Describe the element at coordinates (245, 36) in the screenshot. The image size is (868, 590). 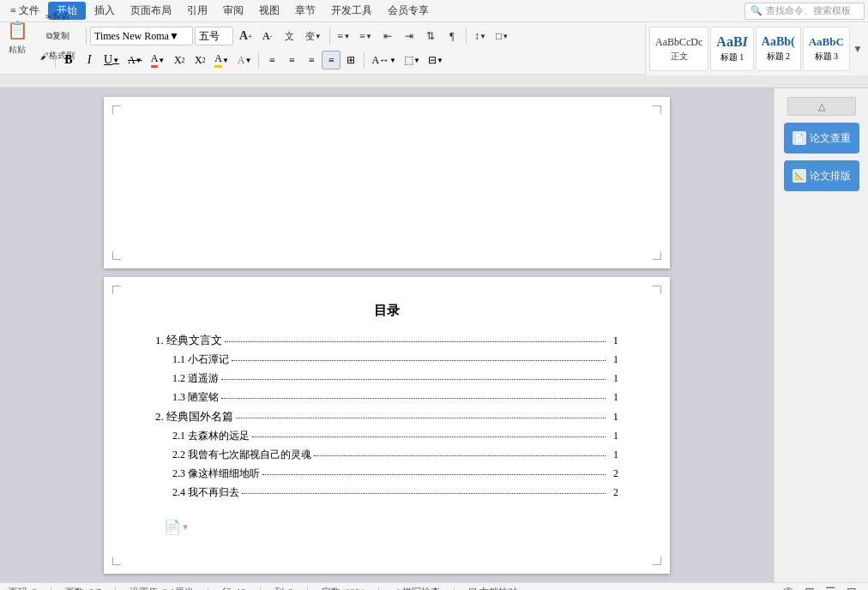
I see `grow-font-button: A+` at that location.